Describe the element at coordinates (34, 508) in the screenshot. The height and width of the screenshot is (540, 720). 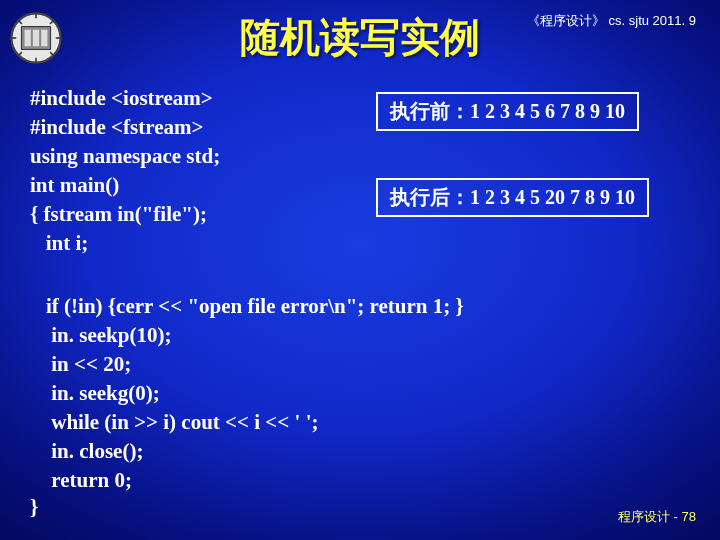
I see `closing-brace: }` at that location.